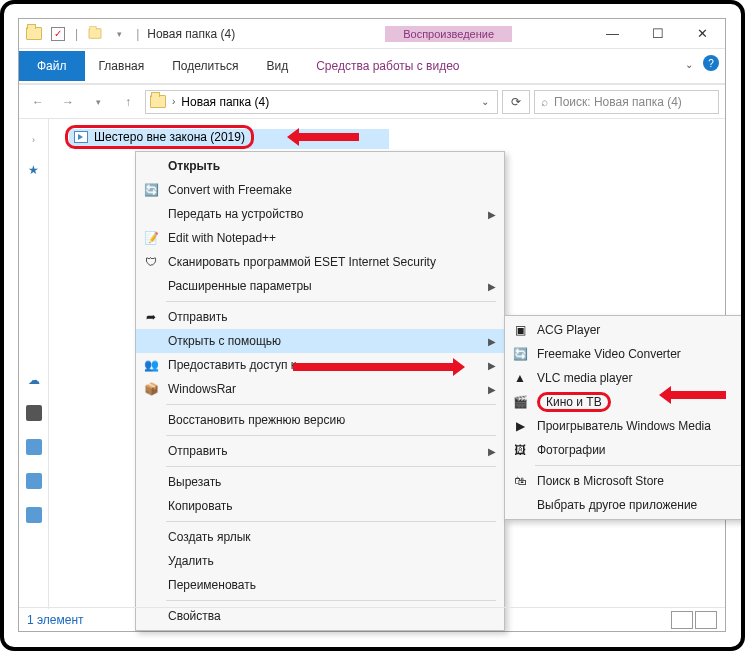 This screenshot has height=651, width=745. Describe the element at coordinates (160, 137) in the screenshot. I see `tutorial-highlight: Шестеро вне закона (2019)` at that location.